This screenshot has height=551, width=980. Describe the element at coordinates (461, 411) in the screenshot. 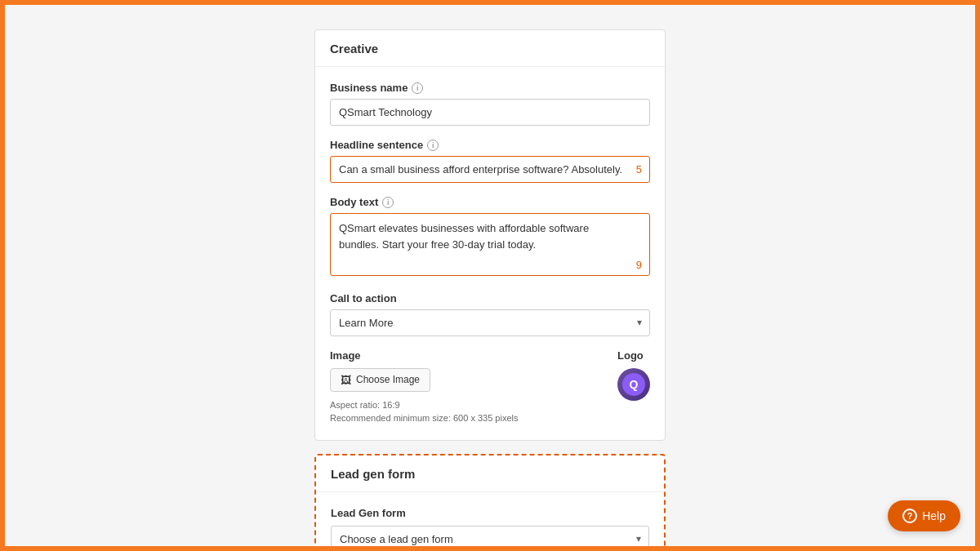

I see `image-aspect-info: Aspect ratio: 16:9 Recommended minimum s…` at that location.